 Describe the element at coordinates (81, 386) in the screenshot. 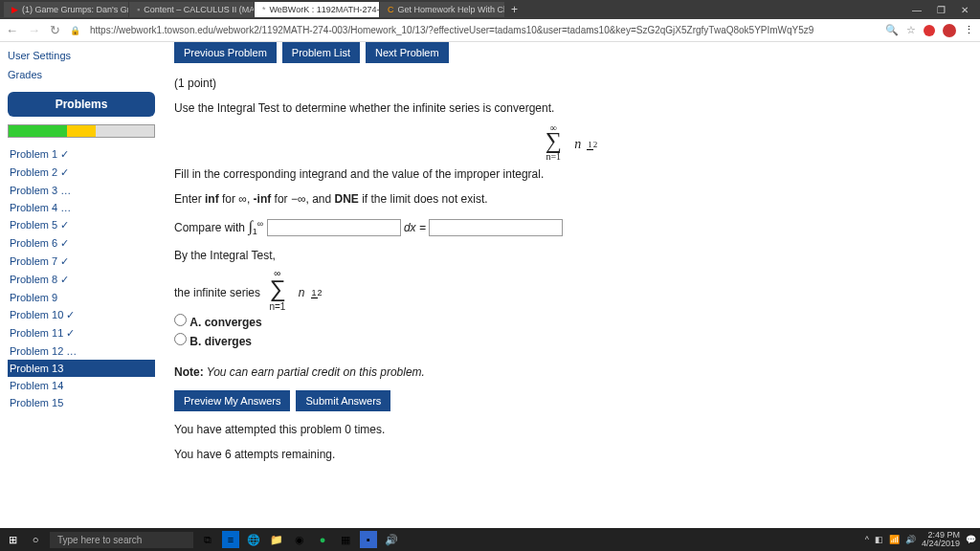

I see `problem-link: Problem 14` at that location.